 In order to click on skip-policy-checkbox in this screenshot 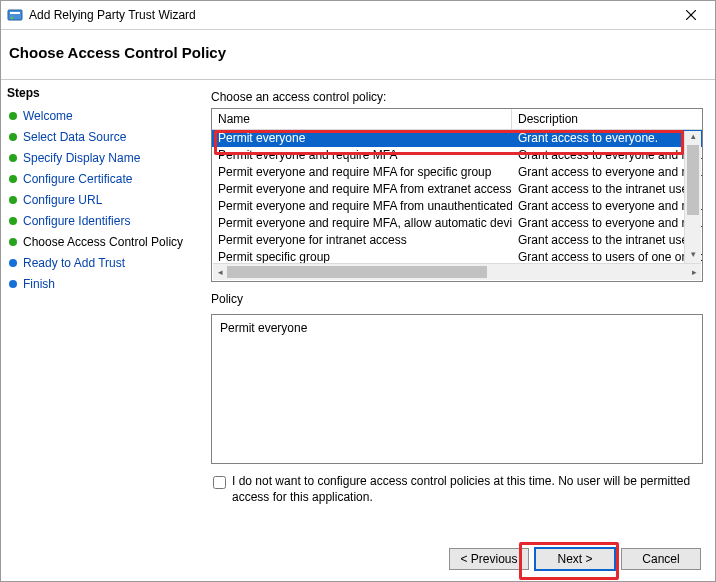, I will do `click(220, 482)`.